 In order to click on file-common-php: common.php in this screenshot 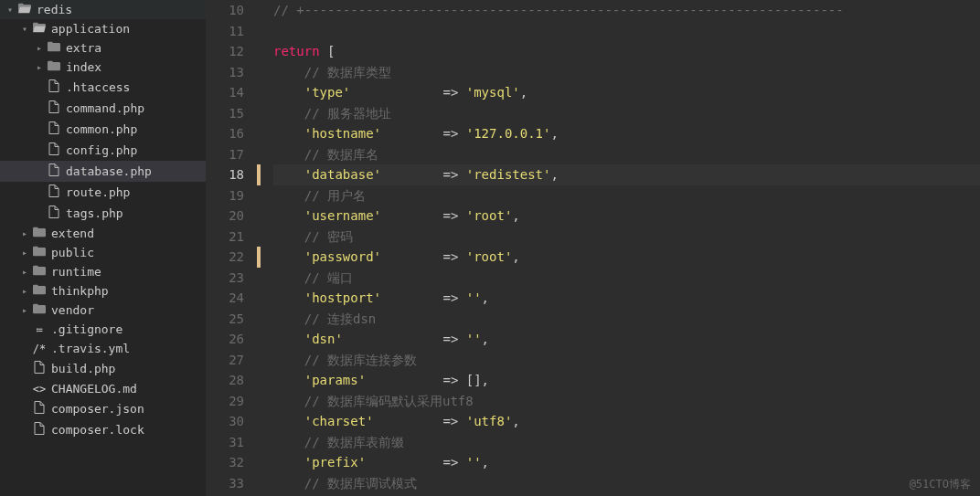, I will do `click(102, 130)`.